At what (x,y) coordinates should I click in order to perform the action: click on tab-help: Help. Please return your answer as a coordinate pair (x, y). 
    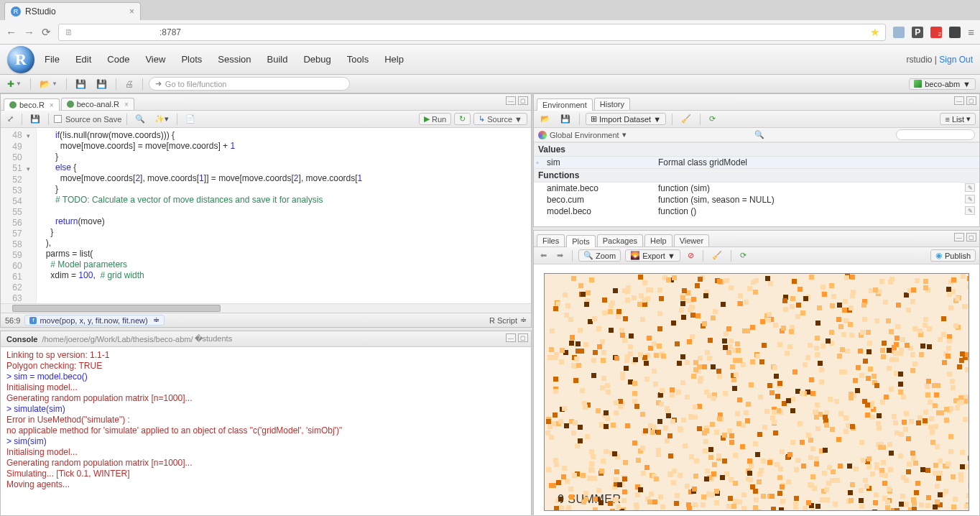
    Looking at the image, I should click on (658, 240).